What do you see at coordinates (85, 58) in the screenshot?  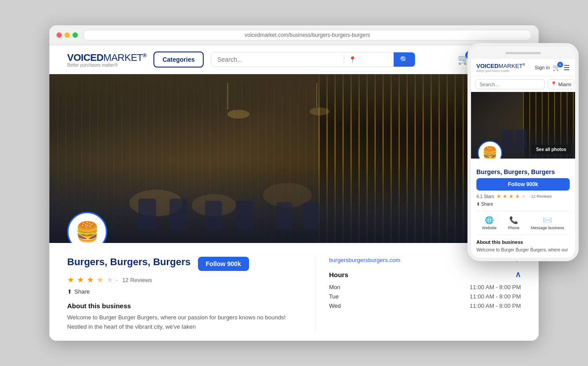 I see `logo-bold: VOICED` at bounding box center [85, 58].